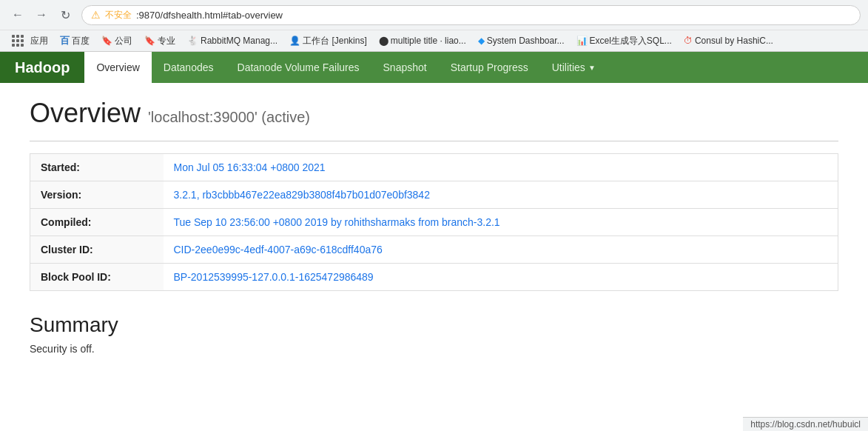 The image size is (868, 431). What do you see at coordinates (423, 41) in the screenshot?
I see `bookmark-github: ⬤ multiple title · liao...` at bounding box center [423, 41].